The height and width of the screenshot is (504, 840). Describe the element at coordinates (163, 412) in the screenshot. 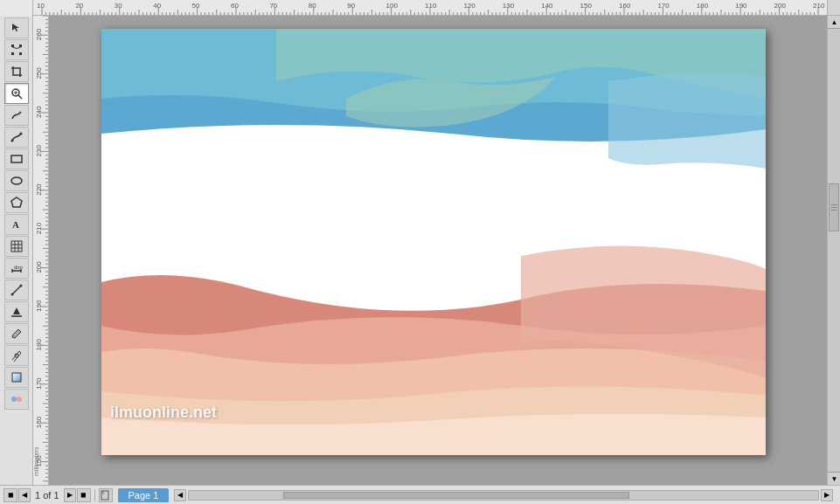

I see `watermark-text: ilmuonline.net` at that location.